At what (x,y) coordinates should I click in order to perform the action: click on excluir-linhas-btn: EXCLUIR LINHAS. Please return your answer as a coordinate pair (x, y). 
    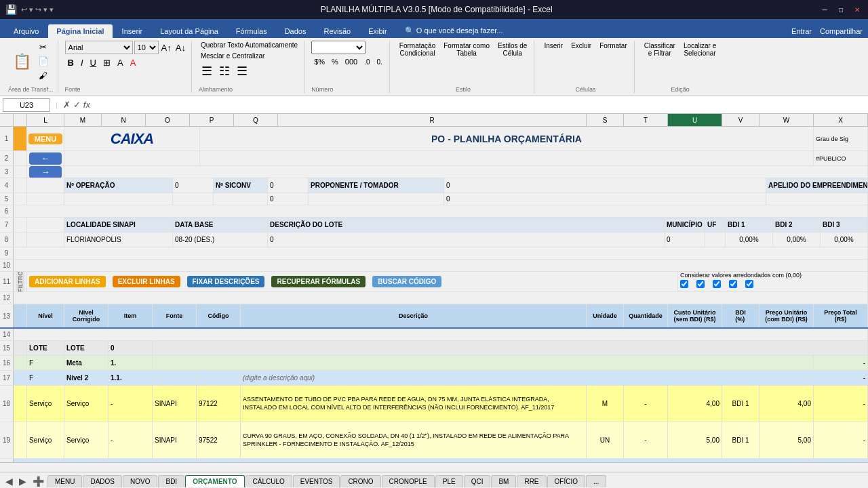
    Looking at the image, I should click on (146, 282).